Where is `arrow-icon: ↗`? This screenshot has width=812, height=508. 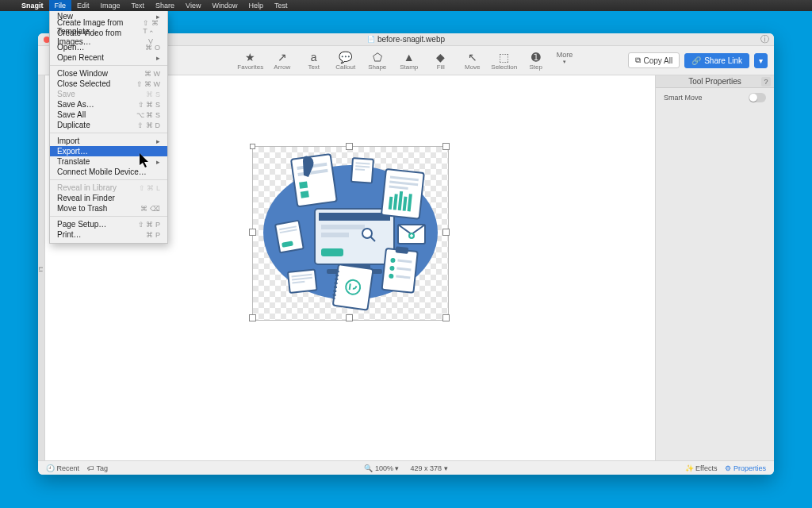
arrow-icon: ↗ is located at coordinates (282, 57).